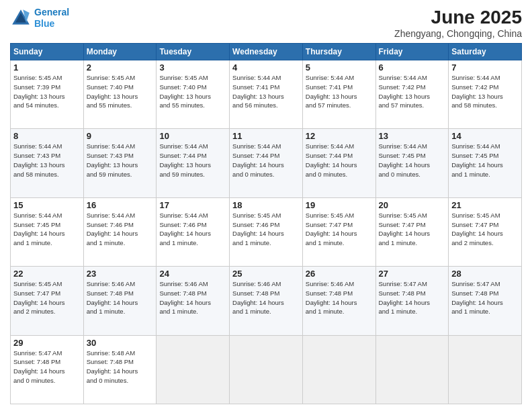  Describe the element at coordinates (47, 95) in the screenshot. I see `calendar-cell: 1Sunrise: 5:45 AM Sunset: 7:39 PM Daylig…` at that location.